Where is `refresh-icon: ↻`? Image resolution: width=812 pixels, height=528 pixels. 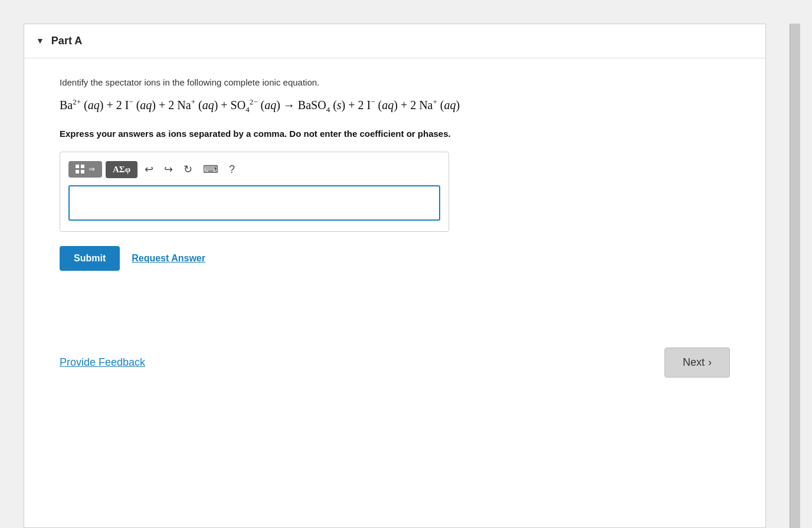
refresh-icon: ↻ is located at coordinates (188, 169).